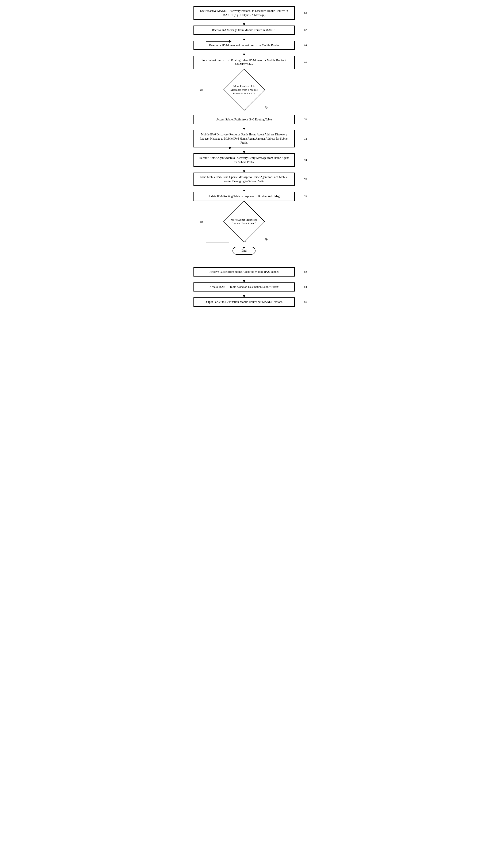 This screenshot has height=868, width=488. I want to click on row-78: Update IPv6 Routing Table in response to…, so click(244, 196).